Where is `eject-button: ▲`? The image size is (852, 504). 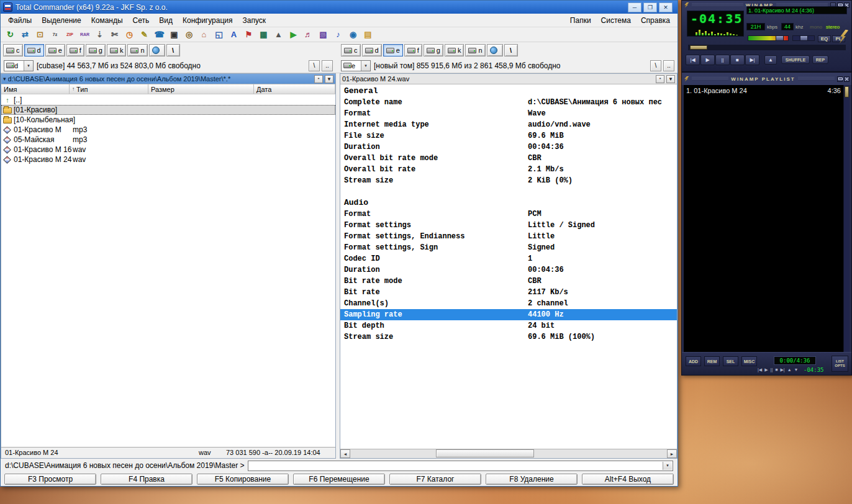 eject-button: ▲ is located at coordinates (771, 60).